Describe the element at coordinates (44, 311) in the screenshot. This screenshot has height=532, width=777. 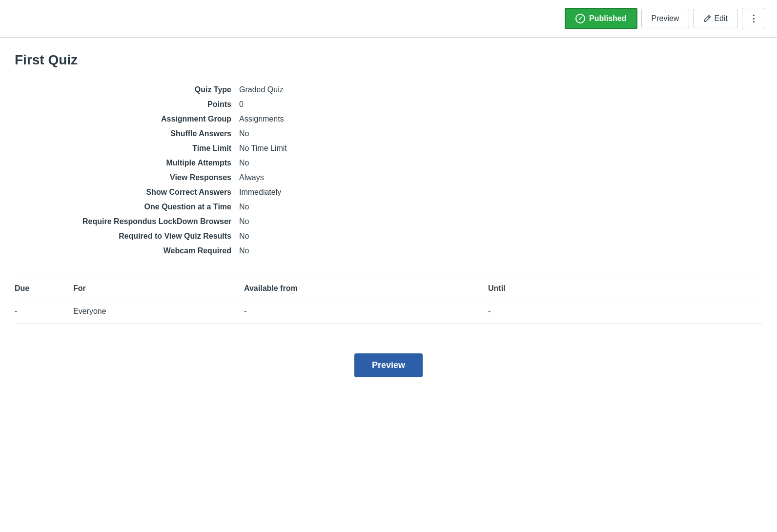
I see `table-cell-due: -` at that location.